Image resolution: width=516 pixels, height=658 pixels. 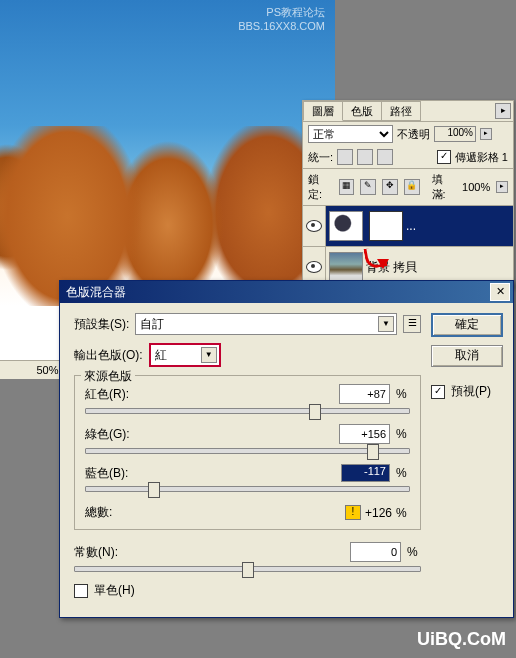 I want to click on layer-thumb, so click(x=346, y=267).